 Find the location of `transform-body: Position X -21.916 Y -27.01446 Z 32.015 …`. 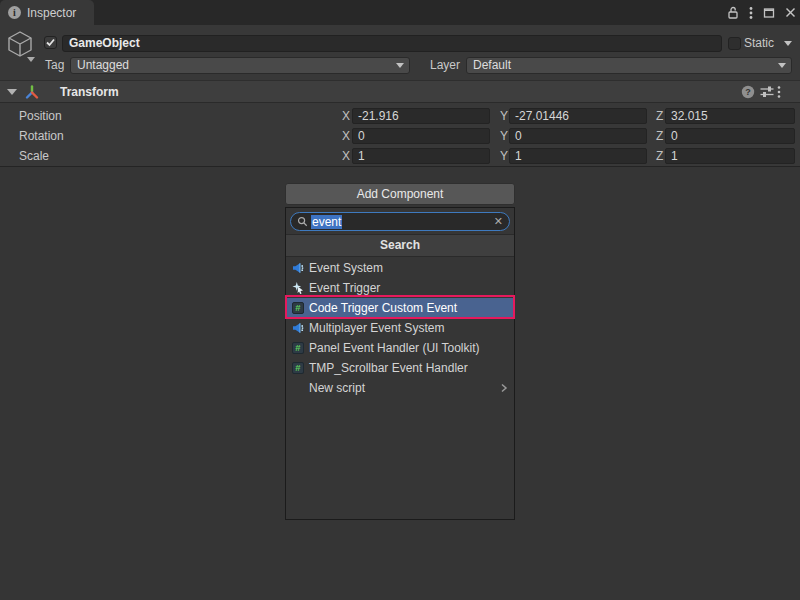

transform-body: Position X -21.916 Y -27.01446 Z 32.015 … is located at coordinates (400, 135).